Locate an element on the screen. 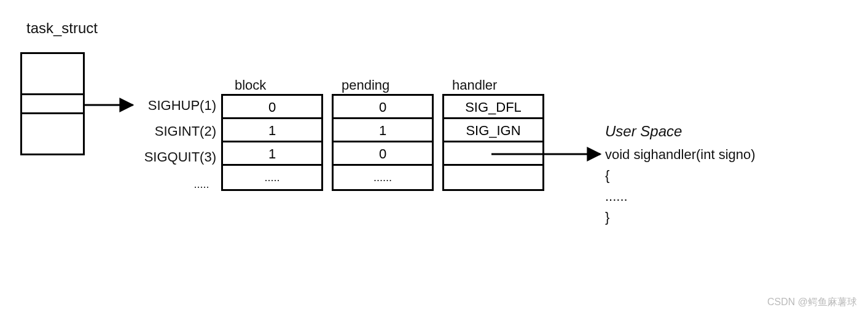 Image resolution: width=868 pixels, height=315 pixels. userspace-line1: void sighandler(int signo) is located at coordinates (681, 155).